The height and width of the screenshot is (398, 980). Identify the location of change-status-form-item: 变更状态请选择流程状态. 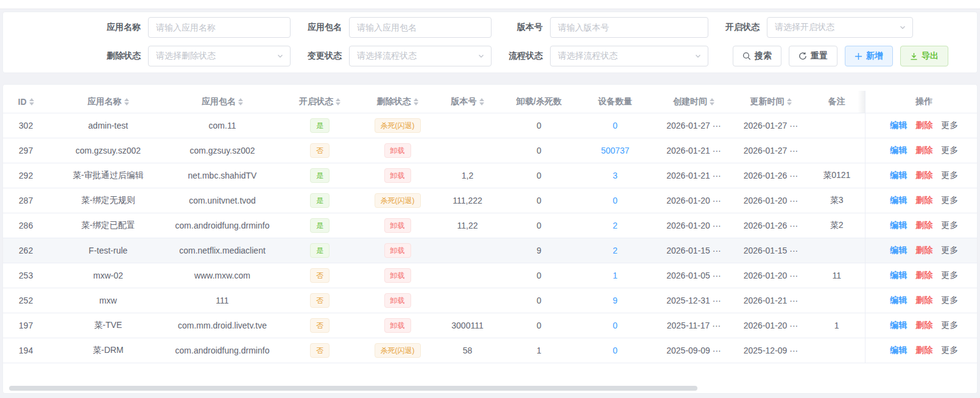
(391, 56).